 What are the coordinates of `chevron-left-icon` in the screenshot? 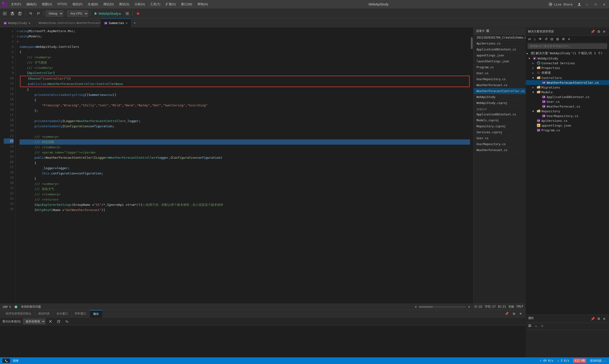 It's located at (415, 307).